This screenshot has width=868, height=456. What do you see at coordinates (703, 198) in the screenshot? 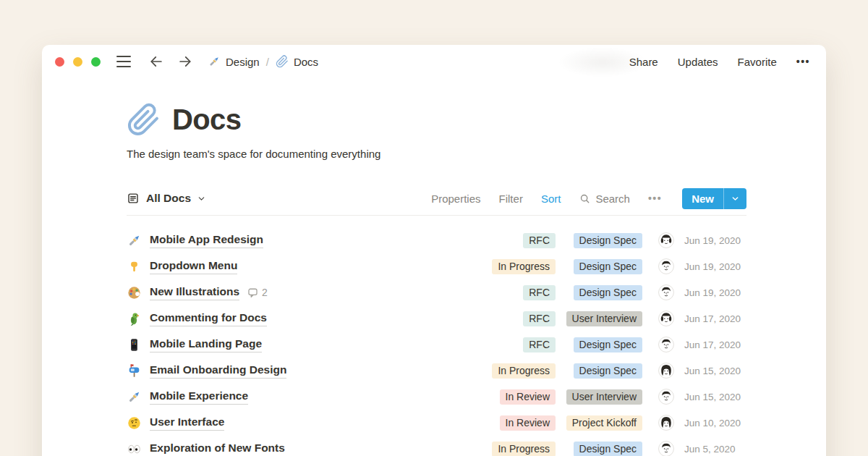
I see `new-button-label: New` at bounding box center [703, 198].